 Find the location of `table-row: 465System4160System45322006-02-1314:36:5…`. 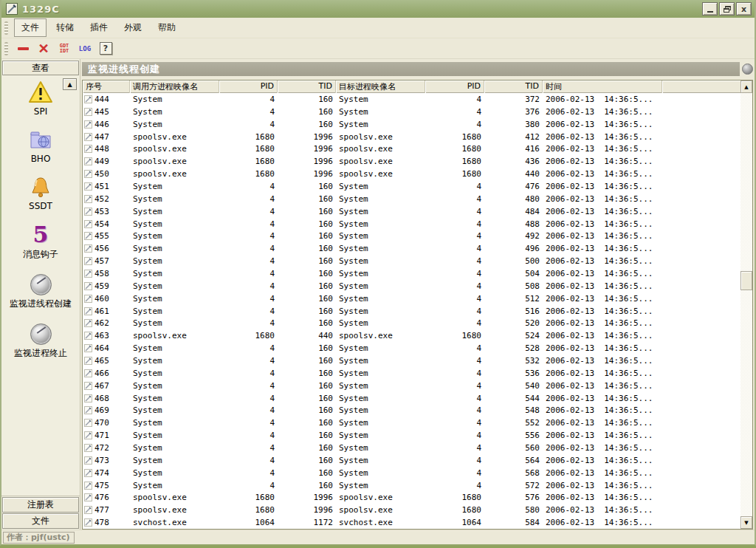

table-row: 465System4160System45322006-02-1314:36:5… is located at coordinates (412, 360).